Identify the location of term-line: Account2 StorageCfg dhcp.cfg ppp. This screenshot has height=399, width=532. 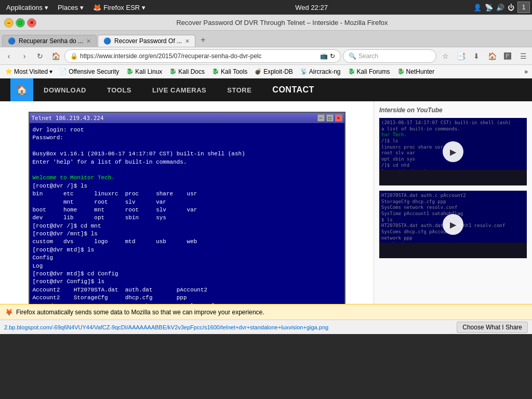
(187, 298).